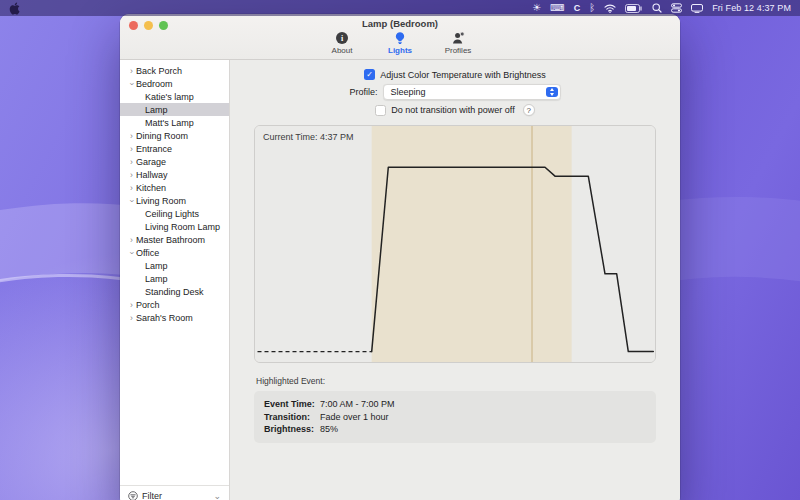  Describe the element at coordinates (458, 38) in the screenshot. I see `profiles-icon` at that location.